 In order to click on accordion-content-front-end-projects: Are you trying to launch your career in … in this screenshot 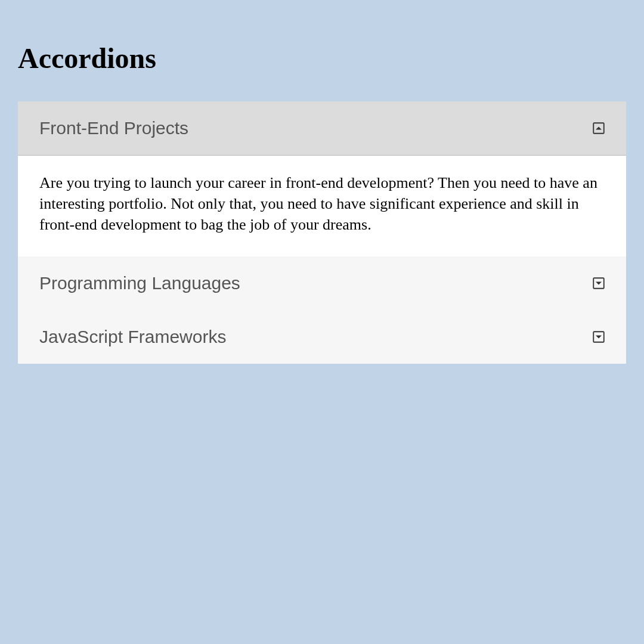, I will do `click(322, 206)`.